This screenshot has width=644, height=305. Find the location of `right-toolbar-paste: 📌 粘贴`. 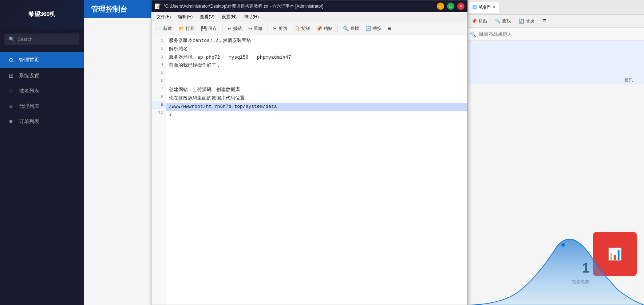

right-toolbar-paste: 📌 粘贴 is located at coordinates (479, 21).